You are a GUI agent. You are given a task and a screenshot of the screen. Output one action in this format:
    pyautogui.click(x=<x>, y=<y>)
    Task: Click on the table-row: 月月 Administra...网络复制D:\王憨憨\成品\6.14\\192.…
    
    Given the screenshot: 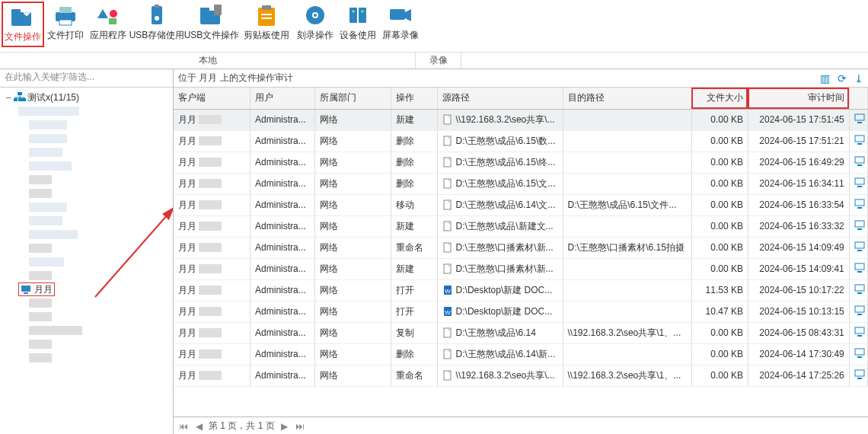 What is the action you would take?
    pyautogui.click(x=521, y=333)
    